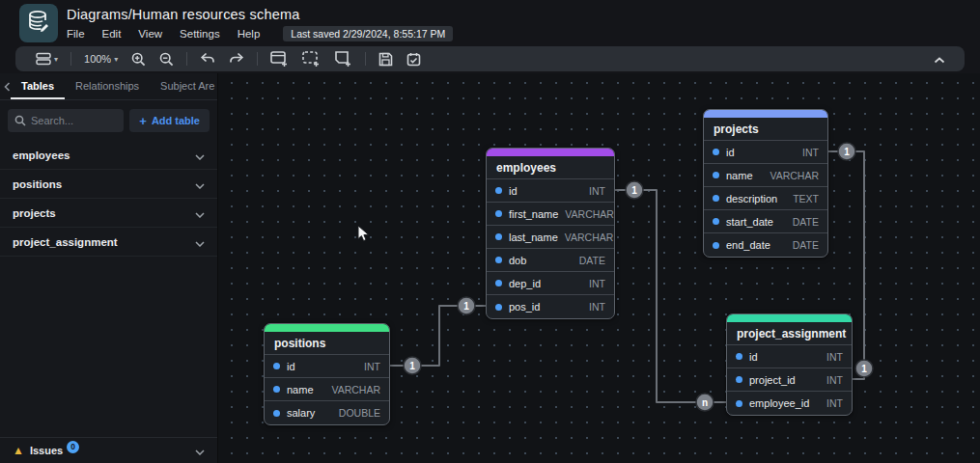 Image resolution: width=980 pixels, height=463 pixels. What do you see at coordinates (249, 34) in the screenshot?
I see `menu-help: Help` at bounding box center [249, 34].